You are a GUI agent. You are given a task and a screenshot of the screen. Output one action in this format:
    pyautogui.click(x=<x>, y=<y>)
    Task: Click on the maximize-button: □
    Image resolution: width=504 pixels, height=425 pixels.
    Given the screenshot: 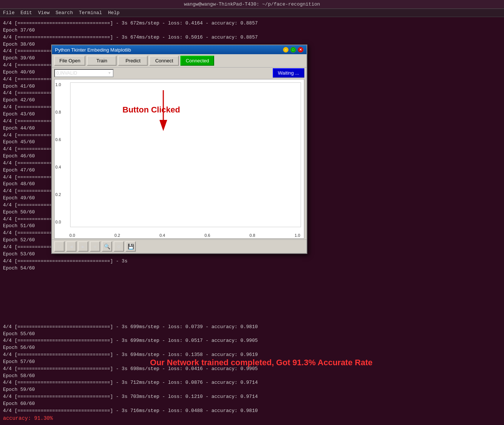 What is the action you would take?
    pyautogui.click(x=293, y=50)
    